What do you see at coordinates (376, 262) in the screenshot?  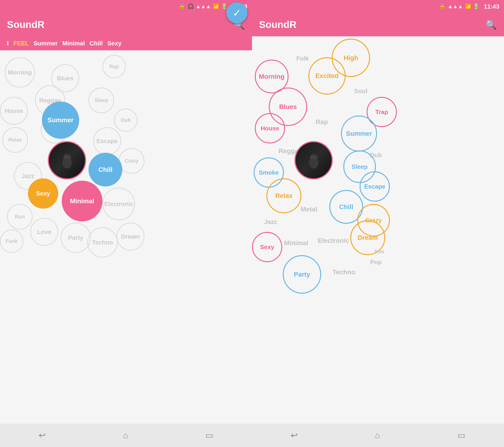 I see `bubble-pop-r: Pop` at bounding box center [376, 262].